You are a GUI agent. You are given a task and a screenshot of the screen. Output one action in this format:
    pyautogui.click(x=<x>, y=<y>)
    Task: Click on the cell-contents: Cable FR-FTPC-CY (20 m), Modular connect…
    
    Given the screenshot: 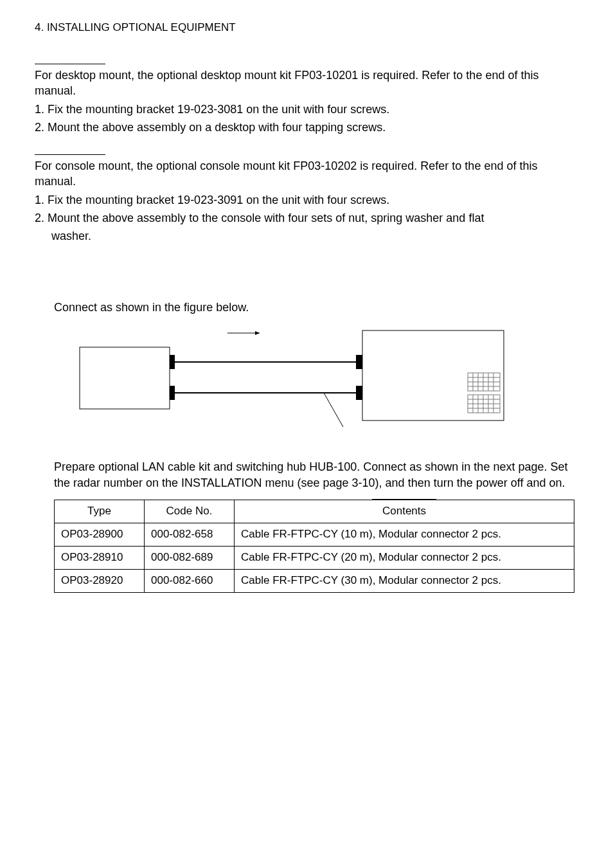 What is the action you would take?
    pyautogui.click(x=405, y=557)
    